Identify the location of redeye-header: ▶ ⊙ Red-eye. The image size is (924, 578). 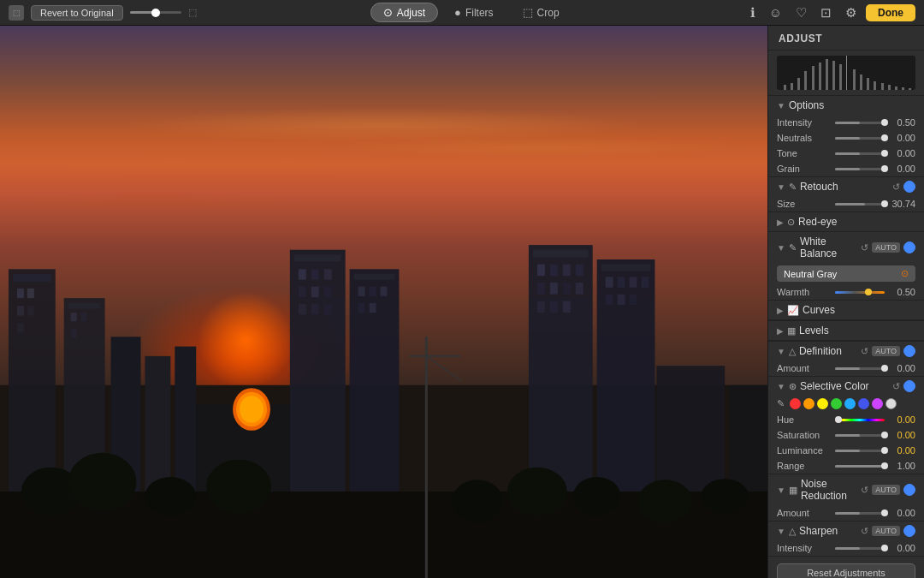
(846, 222).